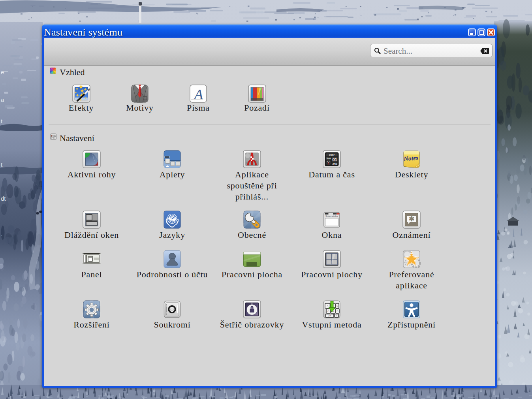  I want to click on svg-text: 2007, so click(332, 155).